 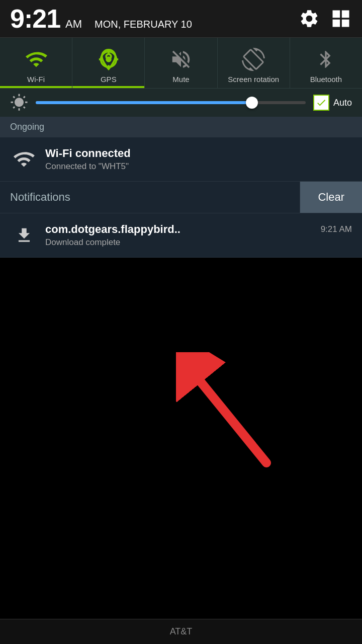 What do you see at coordinates (309, 19) in the screenshot?
I see `settings-icon` at bounding box center [309, 19].